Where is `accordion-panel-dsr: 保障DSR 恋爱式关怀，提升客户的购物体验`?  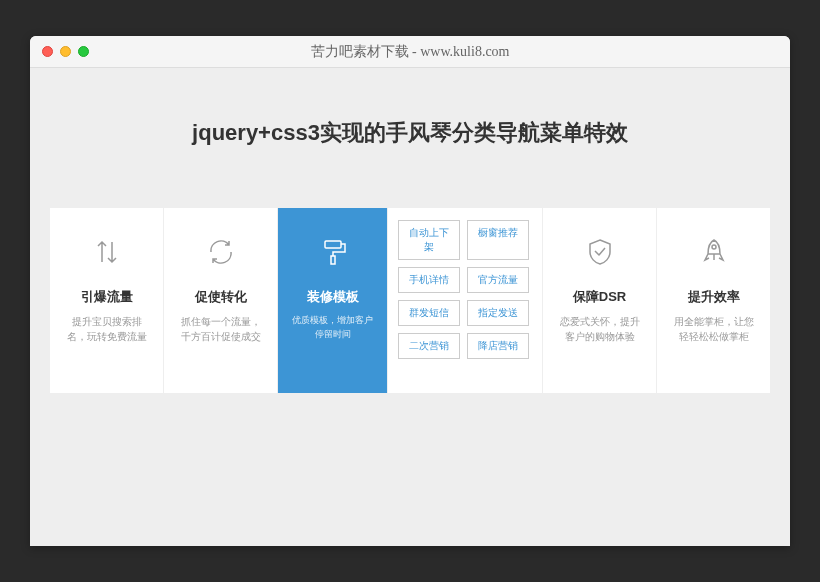 accordion-panel-dsr: 保障DSR 恋爱式关怀，提升客户的购物体验 is located at coordinates (600, 300).